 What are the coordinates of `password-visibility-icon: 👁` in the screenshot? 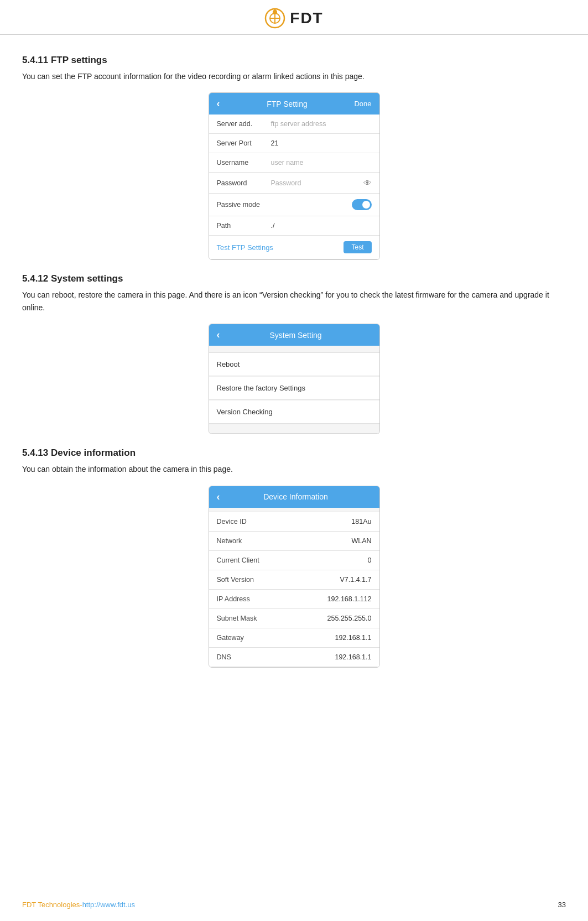 It's located at (367, 183).